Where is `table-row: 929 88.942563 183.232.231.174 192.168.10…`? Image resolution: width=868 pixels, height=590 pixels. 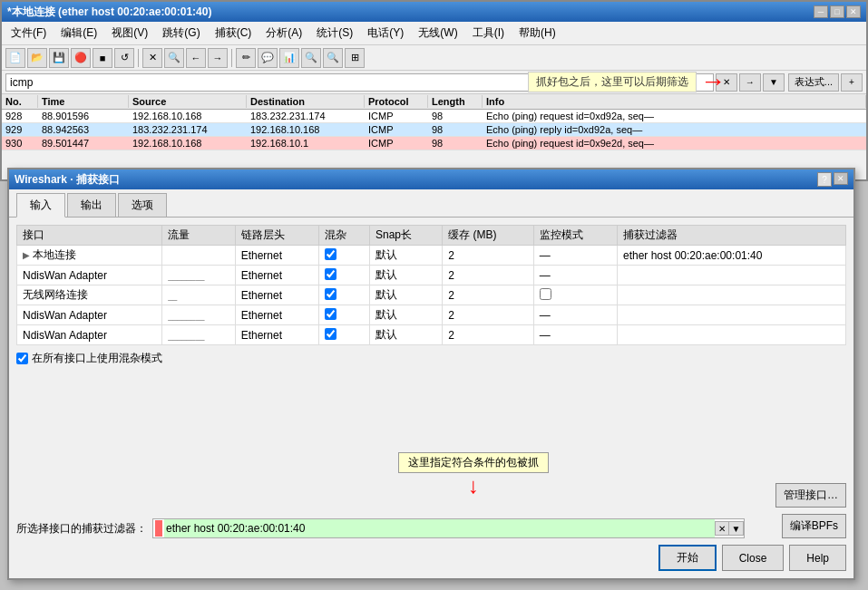 table-row: 929 88.942563 183.232.231.174 192.168.10… is located at coordinates (434, 131).